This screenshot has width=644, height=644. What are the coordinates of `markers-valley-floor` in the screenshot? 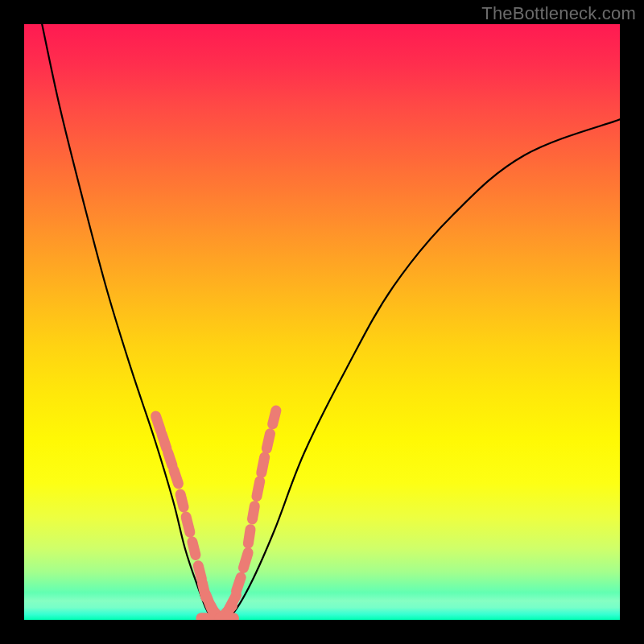 It's located at (217, 618).